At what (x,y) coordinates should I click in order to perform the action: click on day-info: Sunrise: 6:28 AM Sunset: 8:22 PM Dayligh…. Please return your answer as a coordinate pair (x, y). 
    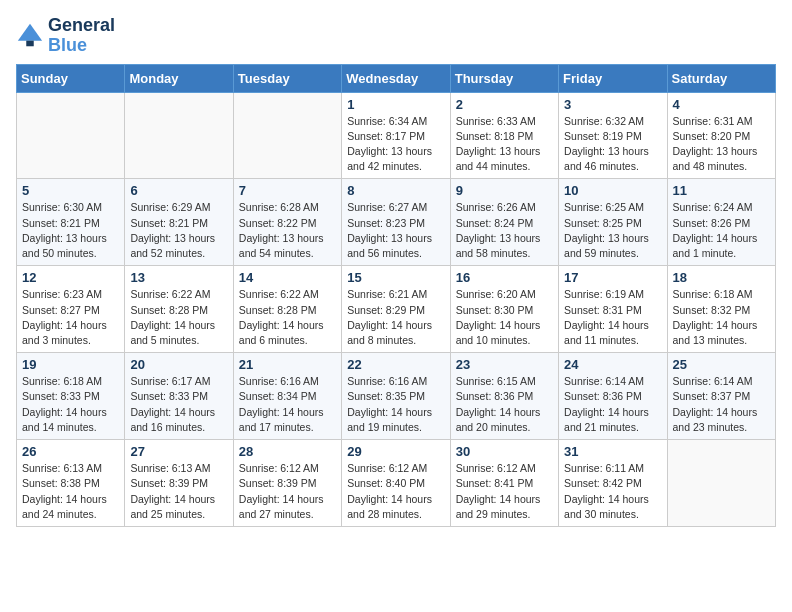
    Looking at the image, I should click on (288, 230).